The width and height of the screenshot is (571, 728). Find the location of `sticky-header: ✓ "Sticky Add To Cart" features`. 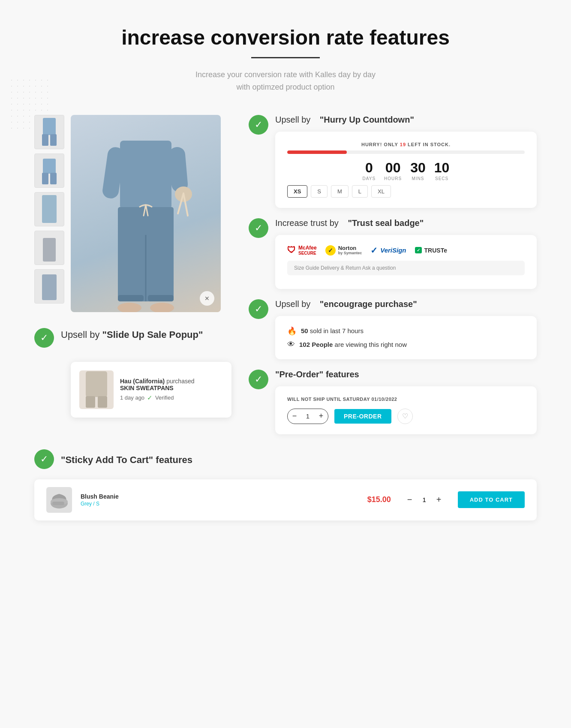

sticky-header: ✓ "Sticky Add To Cart" features is located at coordinates (286, 460).